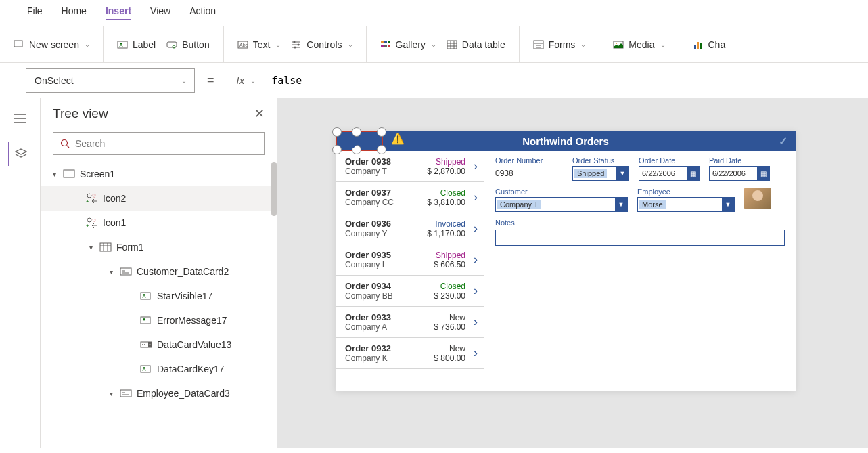 The image size is (868, 453). I want to click on menu-action: Action, so click(203, 13).